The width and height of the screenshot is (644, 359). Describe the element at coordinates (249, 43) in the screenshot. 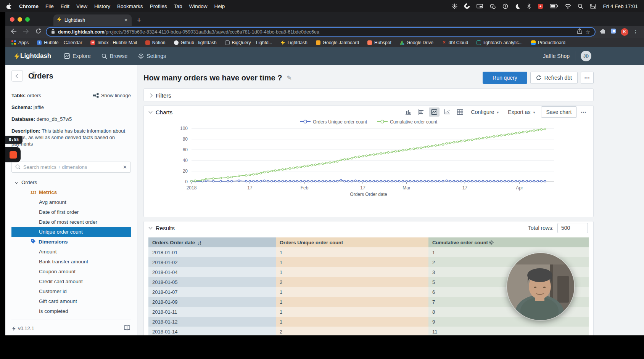

I see `bookmark-bigquery-lightd: BigQuery – Lightd...` at that location.